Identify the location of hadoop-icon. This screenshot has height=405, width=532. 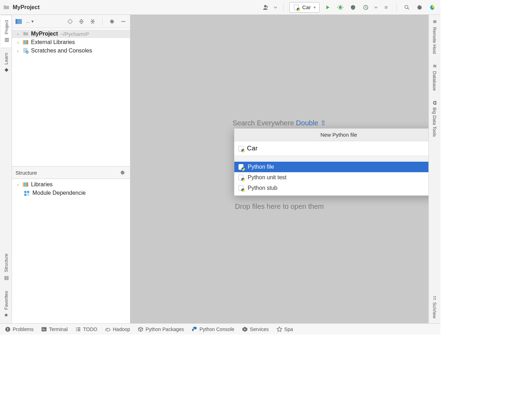
(108, 329).